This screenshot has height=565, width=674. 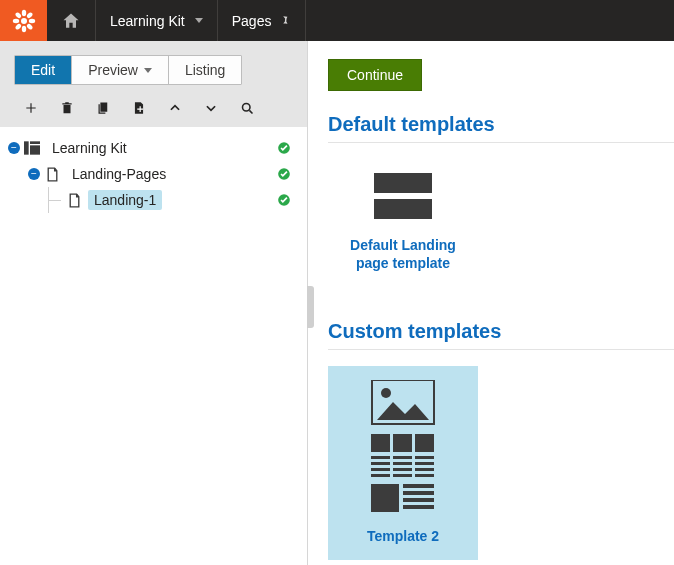 I want to click on template-2: Template 2, so click(x=403, y=462).